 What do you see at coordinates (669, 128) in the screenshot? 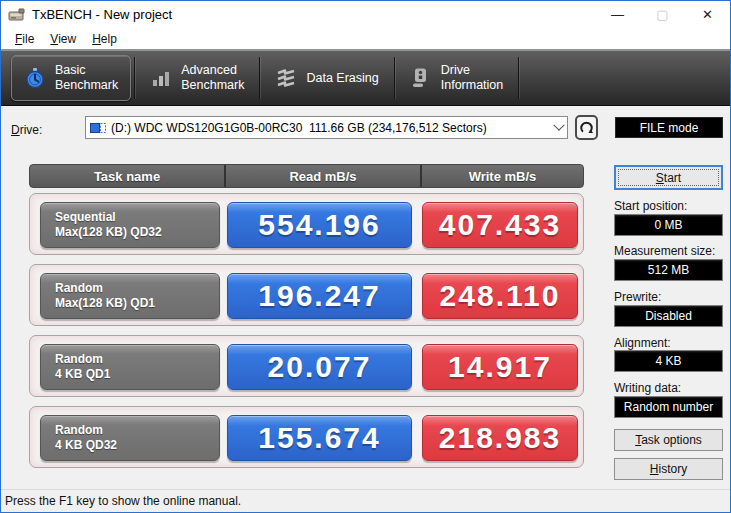
I see `file-mode-button: FILE mode` at bounding box center [669, 128].